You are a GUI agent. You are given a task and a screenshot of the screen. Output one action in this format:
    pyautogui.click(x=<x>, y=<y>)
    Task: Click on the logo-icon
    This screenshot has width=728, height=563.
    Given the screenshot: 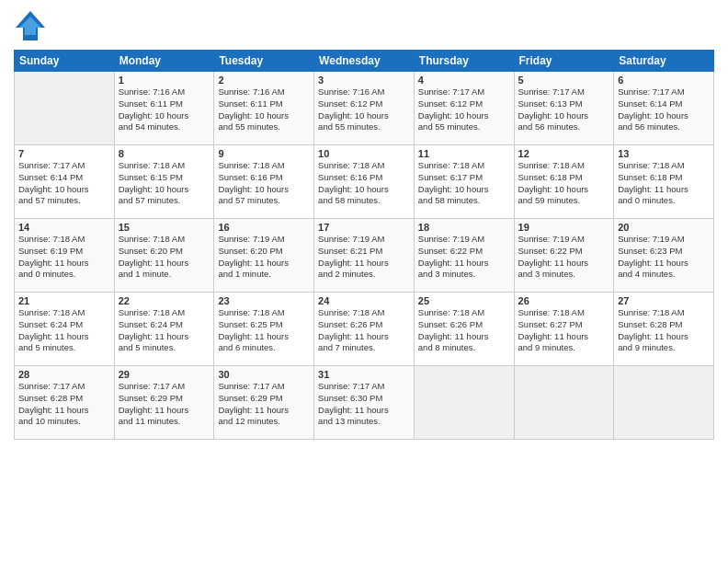 What is the action you would take?
    pyautogui.click(x=30, y=26)
    